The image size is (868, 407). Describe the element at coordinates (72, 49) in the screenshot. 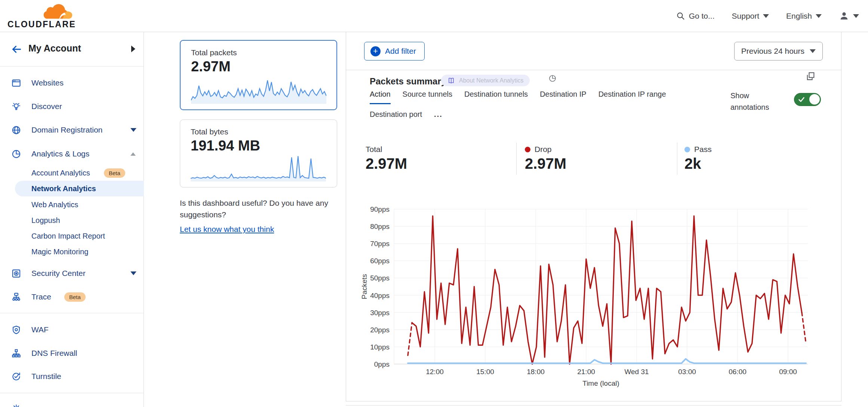

I see `sidebar-account-header: My Account` at that location.